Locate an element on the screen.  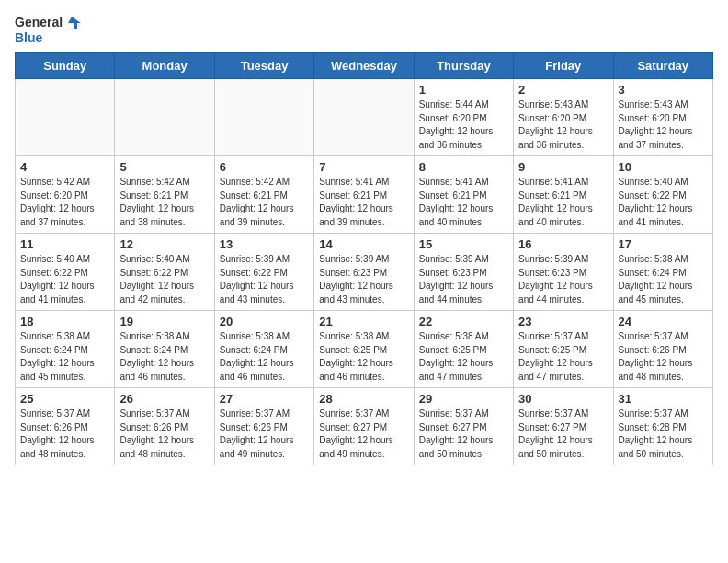
day-cell: 17Sunrise: 5:38 AM Sunset: 6:24 PM Dayli… is located at coordinates (663, 272).